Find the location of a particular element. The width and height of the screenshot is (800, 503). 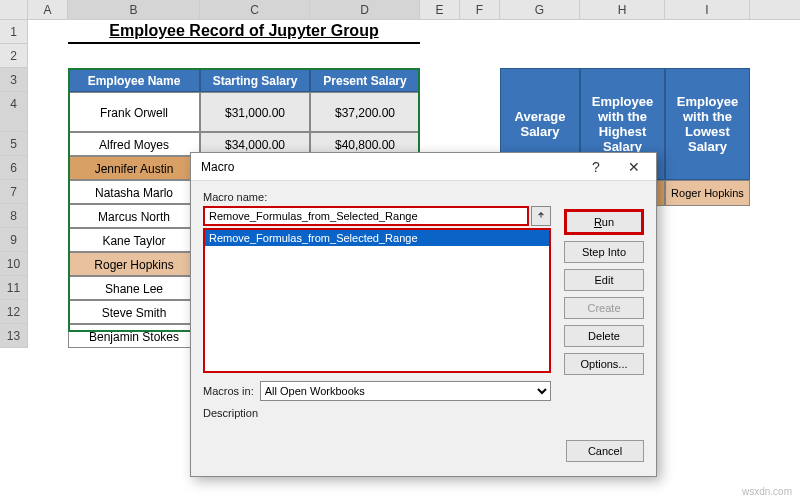

macro-list: Remove_Formulas_from_Selected_Range is located at coordinates (377, 300).